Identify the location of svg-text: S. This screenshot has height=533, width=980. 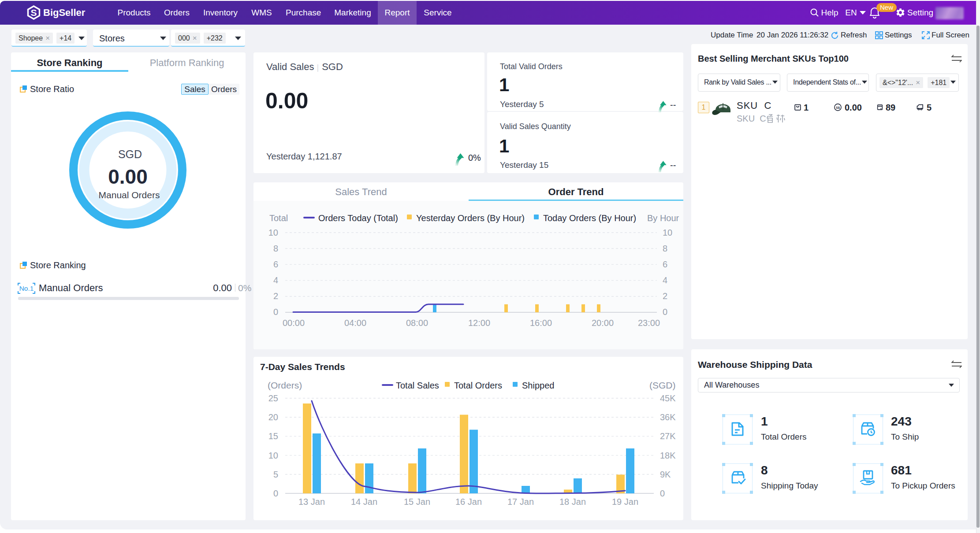
(34, 12).